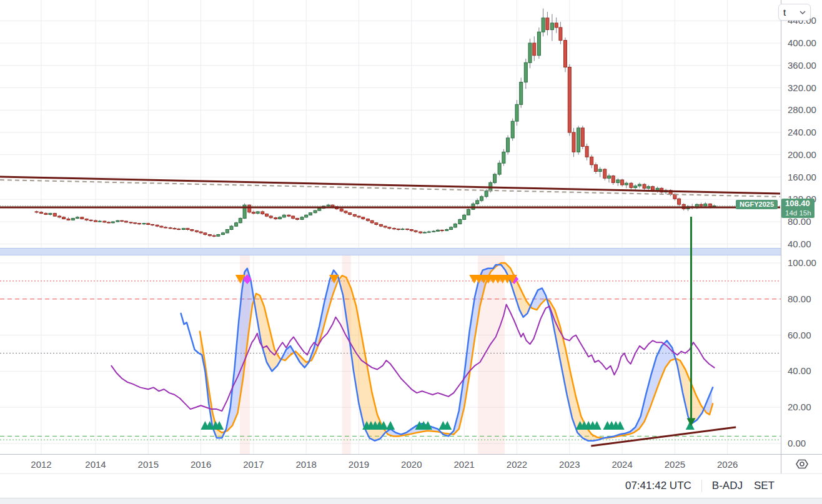  Describe the element at coordinates (148, 465) in the screenshot. I see `year-label: 2015` at that location.